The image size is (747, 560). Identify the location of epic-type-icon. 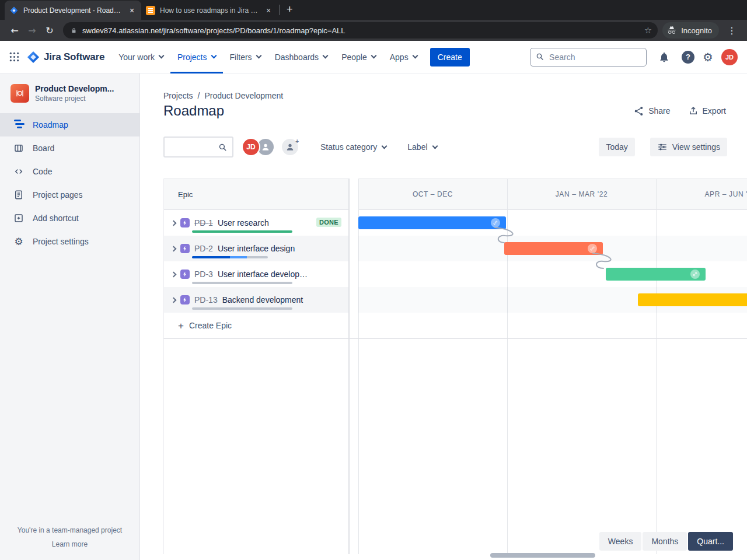
(185, 223).